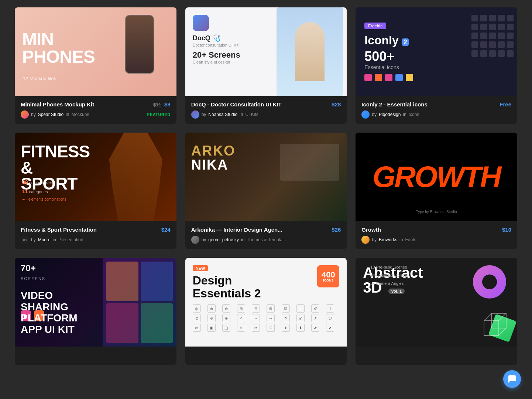 The image size is (532, 399). I want to click on card-meta: by Spear Studio in Mockups FEATURED, so click(96, 115).